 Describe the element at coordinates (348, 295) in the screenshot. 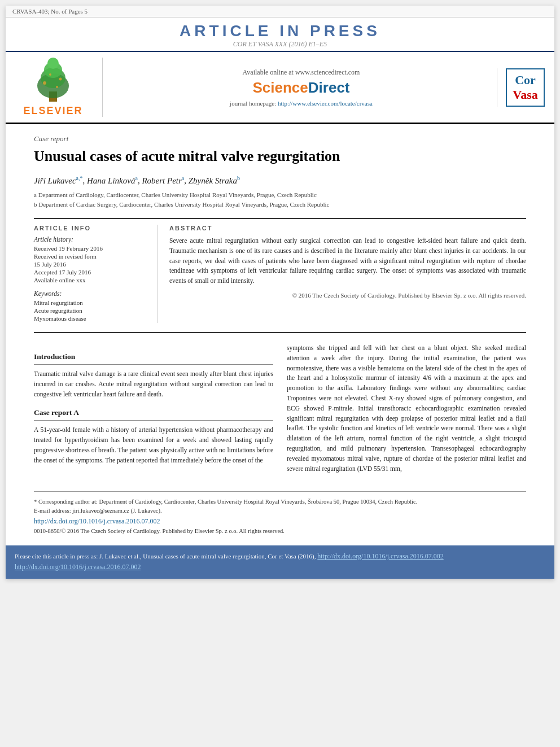

I see `abstract-copyright: © 2016 The Czech Society of Cardiology. …` at that location.